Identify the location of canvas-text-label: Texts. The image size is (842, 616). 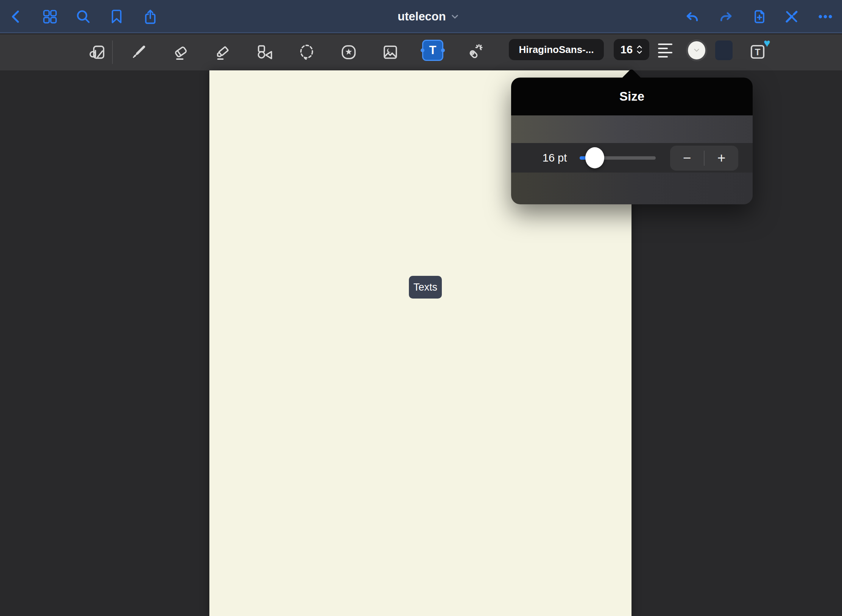
(426, 288).